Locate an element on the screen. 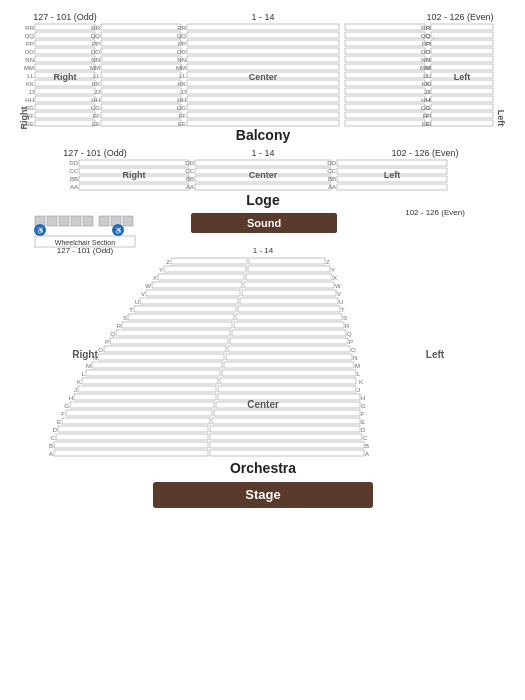 Image resolution: width=525 pixels, height=700 pixels. svg-text: DD is located at coordinates (74, 163).